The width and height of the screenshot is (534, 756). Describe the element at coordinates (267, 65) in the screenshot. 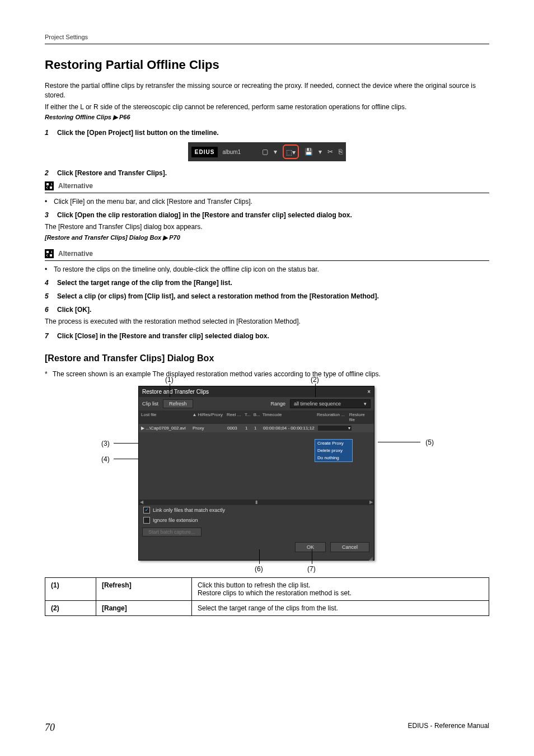

I see `page-title: Restoring Partial Offline Clips` at that location.